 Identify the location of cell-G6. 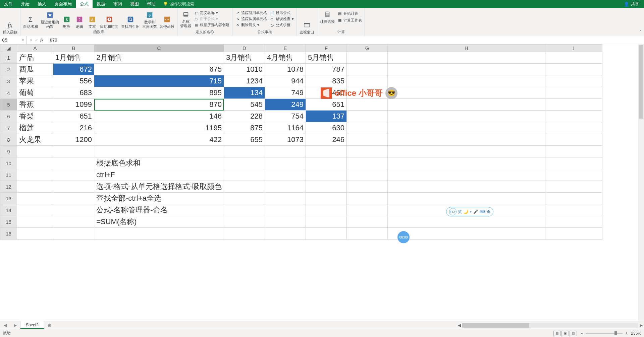
(367, 117).